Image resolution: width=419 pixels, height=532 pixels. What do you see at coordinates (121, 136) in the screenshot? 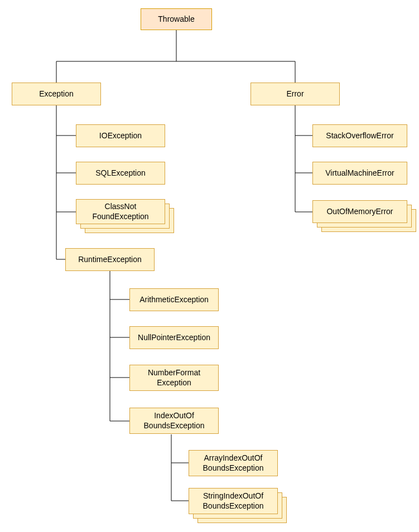
I see `node-label: IOException` at bounding box center [121, 136].